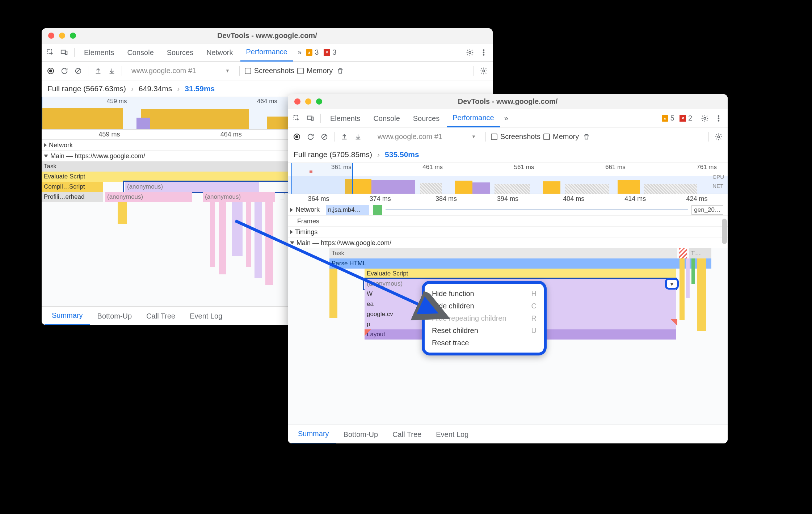  What do you see at coordinates (484, 306) in the screenshot?
I see `cm-hide-children: Hide childrenC` at bounding box center [484, 306].